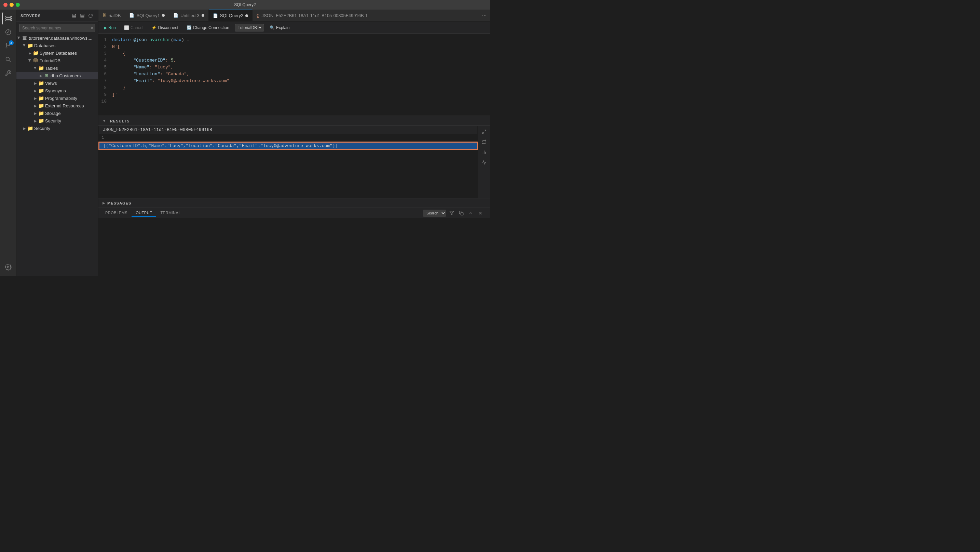  Describe the element at coordinates (57, 28) in the screenshot. I see `search-input` at that location.